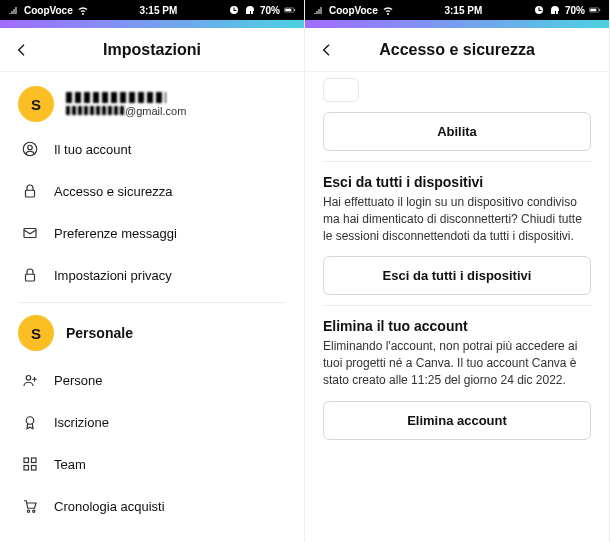 This screenshot has height=542, width=610. I want to click on menu-label: Preferenze messaggi, so click(116, 234).